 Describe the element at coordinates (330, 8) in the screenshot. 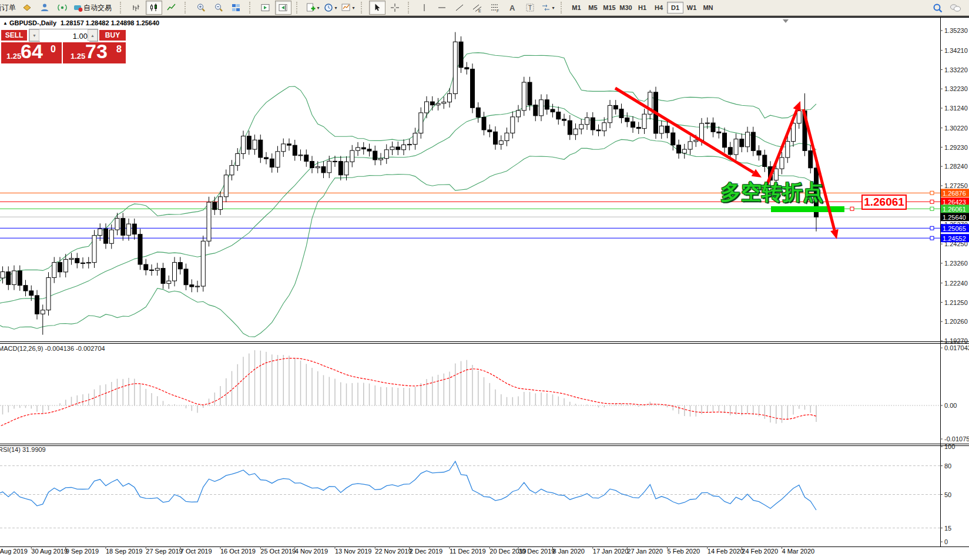

I see `period-clock-icon: ▾` at that location.